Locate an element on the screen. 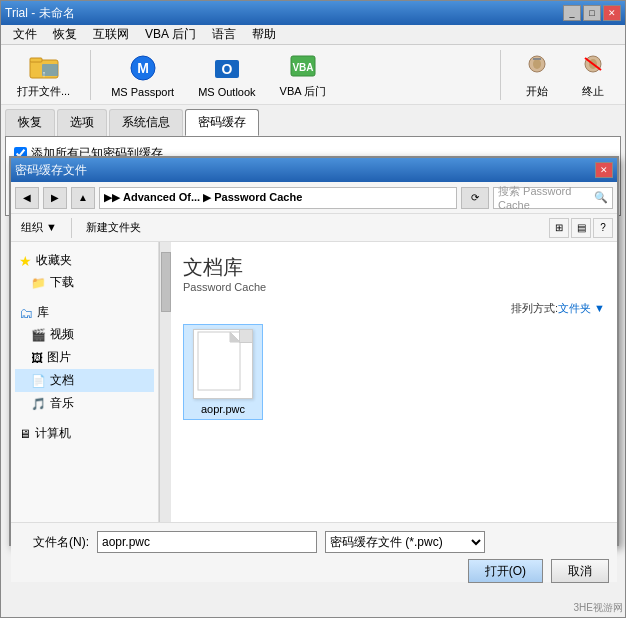 The width and height of the screenshot is (626, 618). computer-label: 计算机 is located at coordinates (53, 434).